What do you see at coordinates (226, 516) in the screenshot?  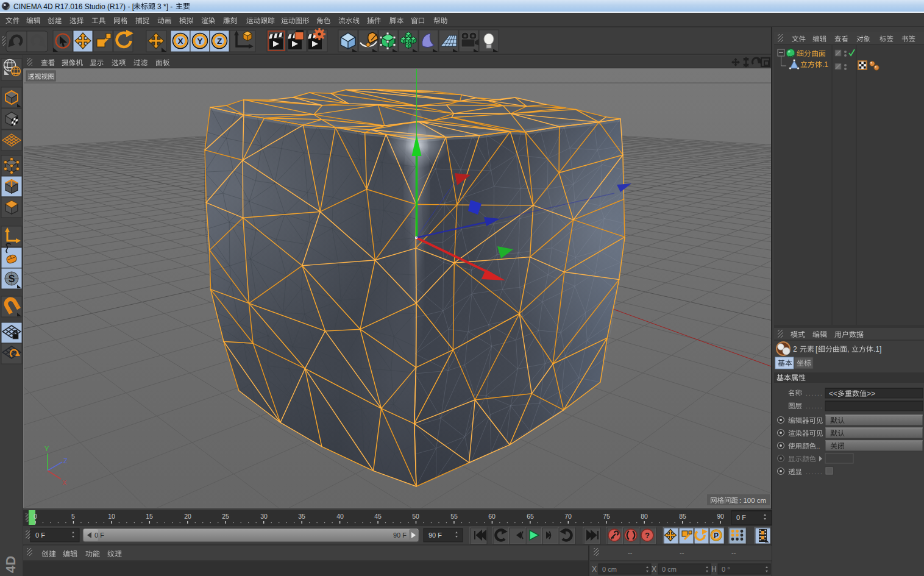 I see `svg-text: 25` at bounding box center [226, 516].